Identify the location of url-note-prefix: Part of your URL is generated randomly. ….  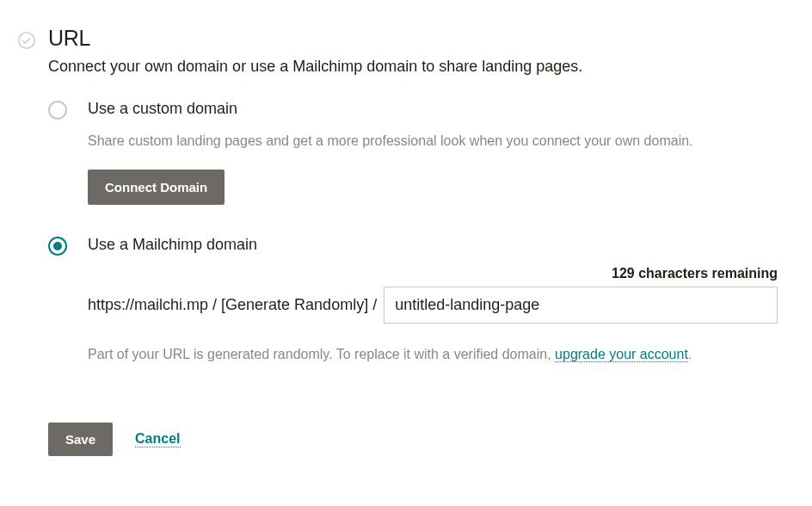
(322, 355).